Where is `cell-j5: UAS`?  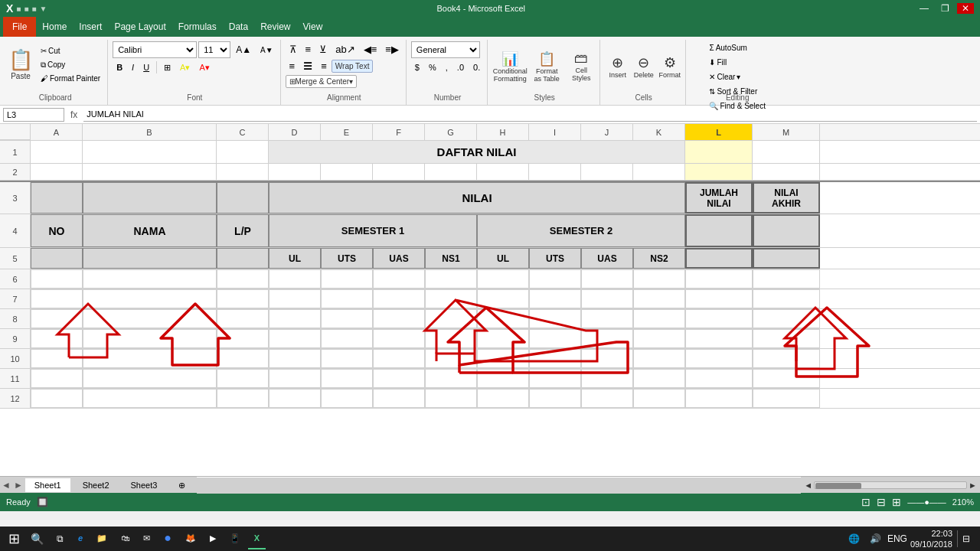 cell-j5: UAS is located at coordinates (607, 259).